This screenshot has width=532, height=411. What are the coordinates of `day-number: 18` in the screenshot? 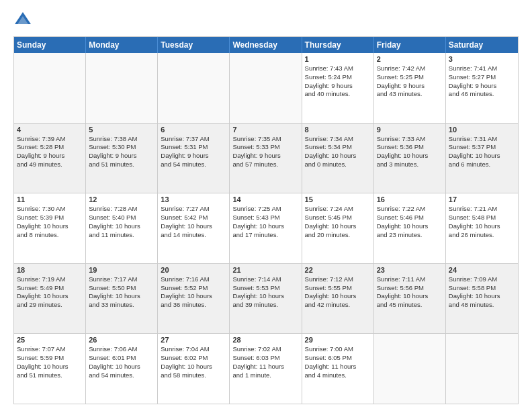 It's located at (50, 270).